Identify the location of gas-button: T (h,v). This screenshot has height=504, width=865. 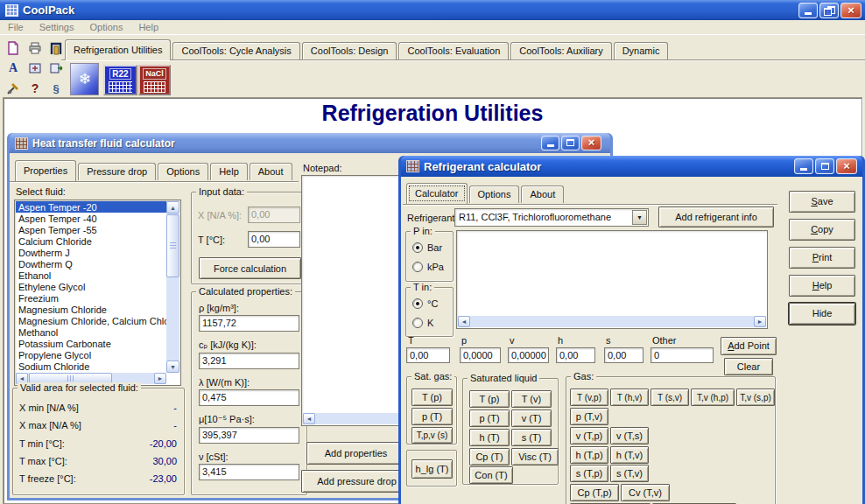
(629, 397).